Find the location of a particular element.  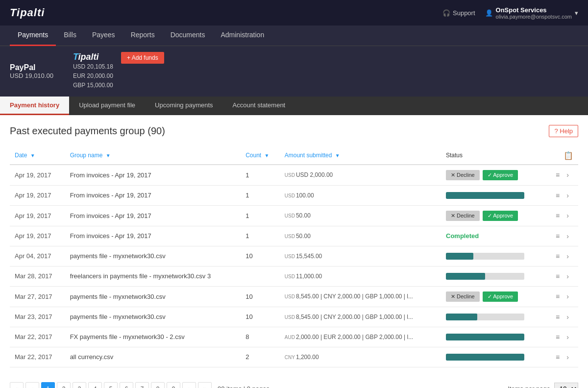

page-prev: ‹ is located at coordinates (32, 385).